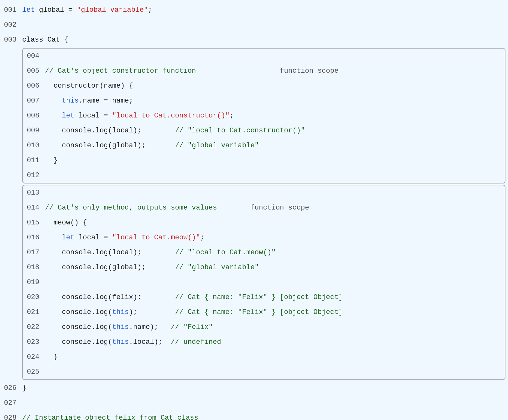 The height and width of the screenshot is (420, 508). What do you see at coordinates (34, 193) in the screenshot?
I see `line-num-013: 013` at bounding box center [34, 193].